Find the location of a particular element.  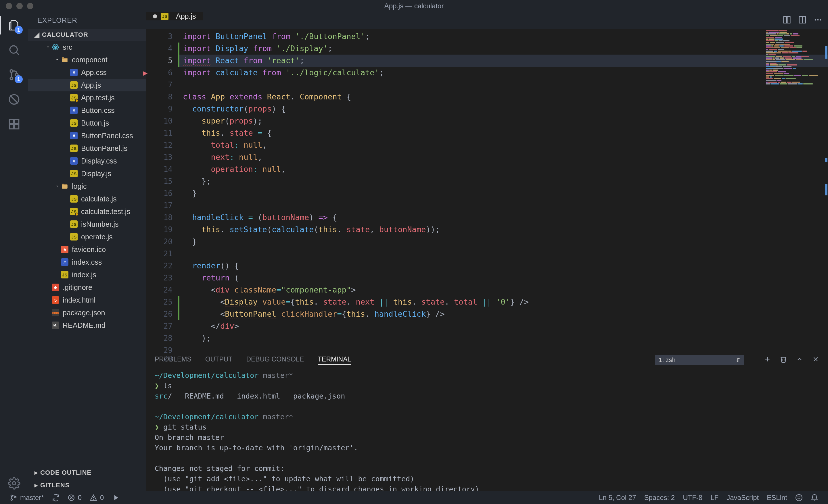

line-number: 12 is located at coordinates (159, 145).